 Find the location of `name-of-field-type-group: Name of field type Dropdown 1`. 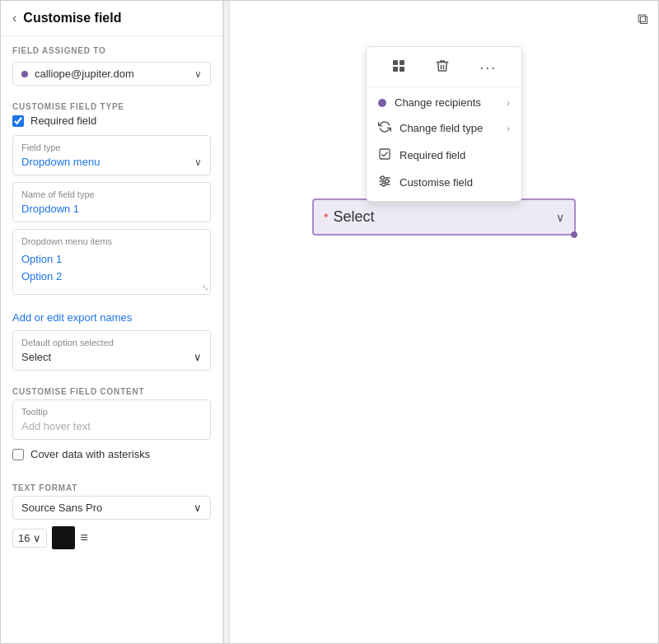

name-of-field-type-group: Name of field type Dropdown 1 is located at coordinates (112, 203).